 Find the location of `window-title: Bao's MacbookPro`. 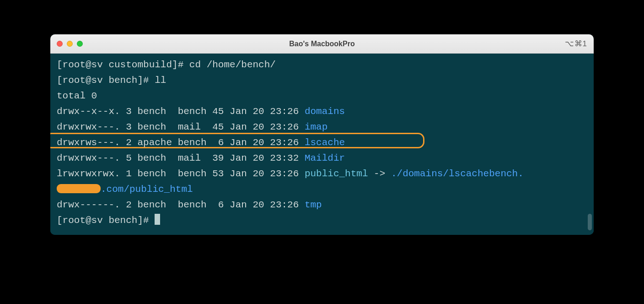

window-title: Bao's MacbookPro is located at coordinates (322, 44).